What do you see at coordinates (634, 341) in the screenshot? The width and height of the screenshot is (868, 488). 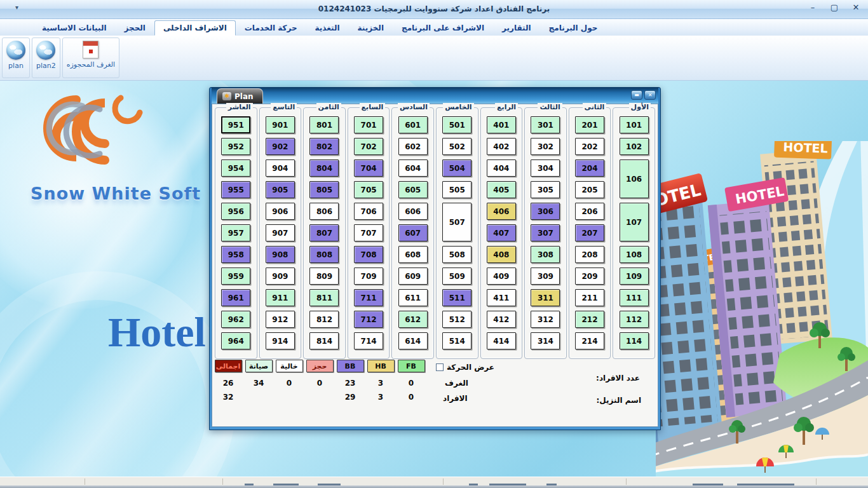 I see `room-114: 114` at bounding box center [634, 341].